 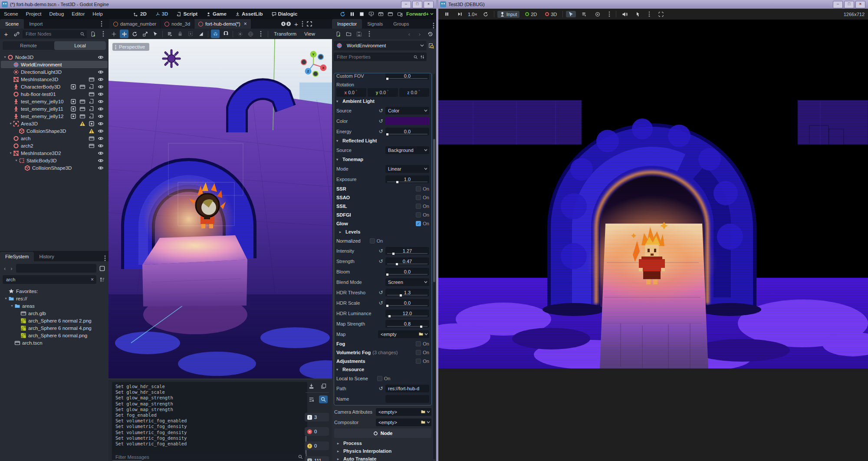 What do you see at coordinates (246, 24) in the screenshot?
I see `close-tab-icon: ×` at bounding box center [246, 24].